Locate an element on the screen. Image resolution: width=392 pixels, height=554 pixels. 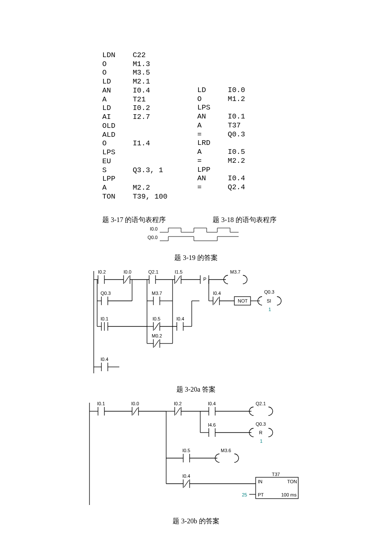
label-i00: I0.0 is located at coordinates (154, 229).